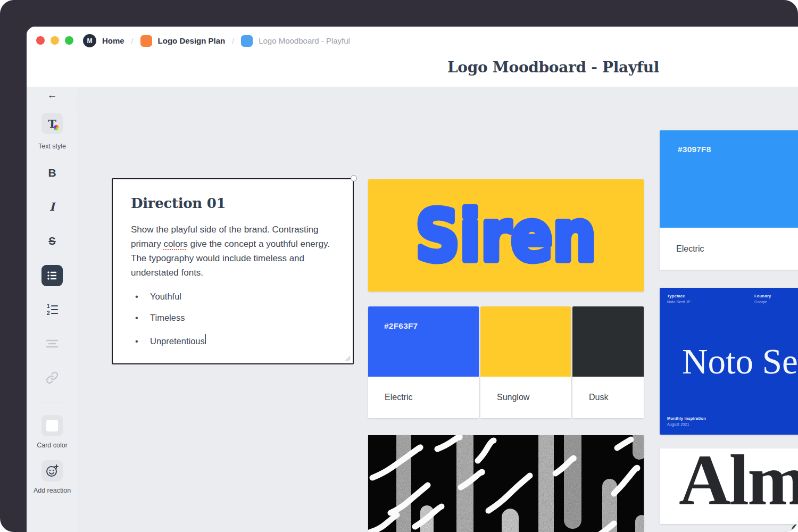 This screenshot has width=798, height=532. Describe the element at coordinates (608, 362) in the screenshot. I see `color-swatch-card-dusk: Dusk` at that location.